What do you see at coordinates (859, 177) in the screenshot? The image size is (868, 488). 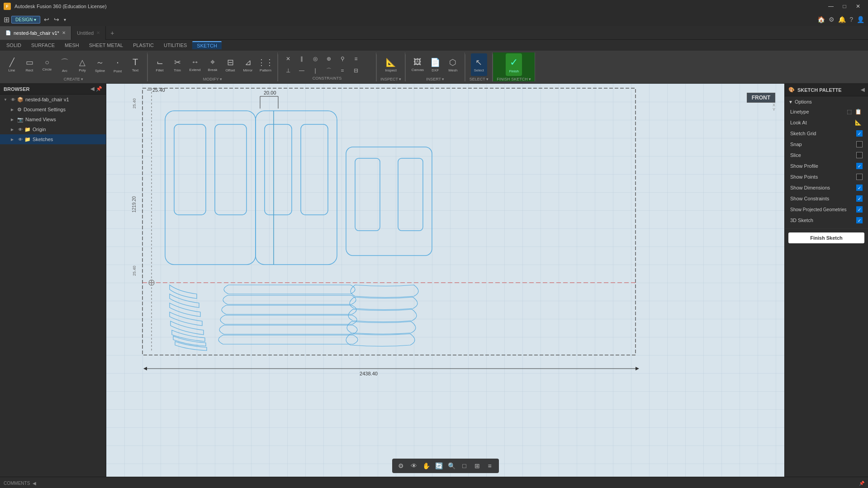 I see `show-points-control` at bounding box center [859, 177].